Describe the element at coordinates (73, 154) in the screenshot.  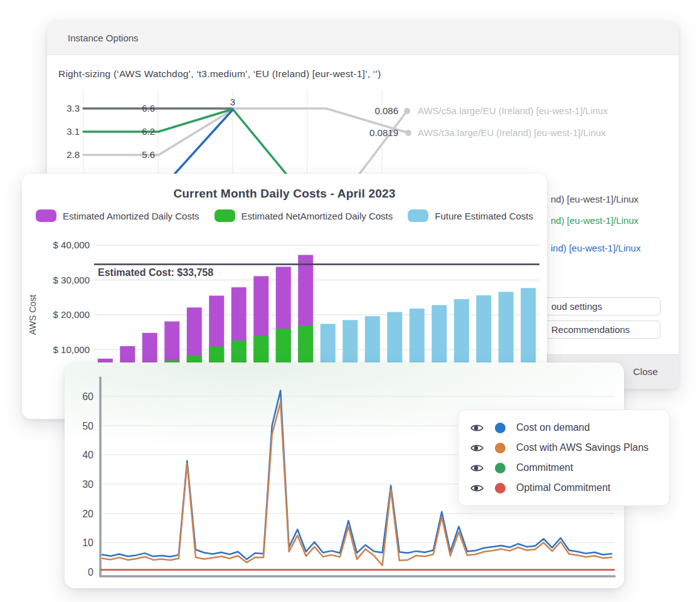
I see `axis-tick: 2.8` at that location.